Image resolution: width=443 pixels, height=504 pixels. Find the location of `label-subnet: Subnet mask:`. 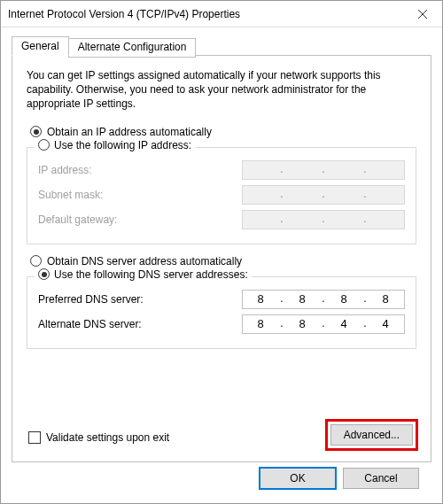

label-subnet: Subnet mask: is located at coordinates (71, 195).